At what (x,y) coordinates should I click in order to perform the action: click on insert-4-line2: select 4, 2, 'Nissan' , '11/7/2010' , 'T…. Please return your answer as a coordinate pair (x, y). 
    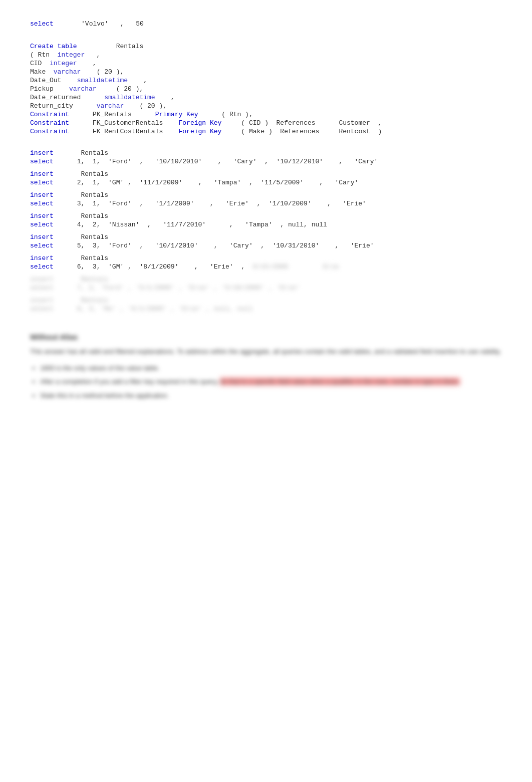
    Looking at the image, I should click on (266, 224).